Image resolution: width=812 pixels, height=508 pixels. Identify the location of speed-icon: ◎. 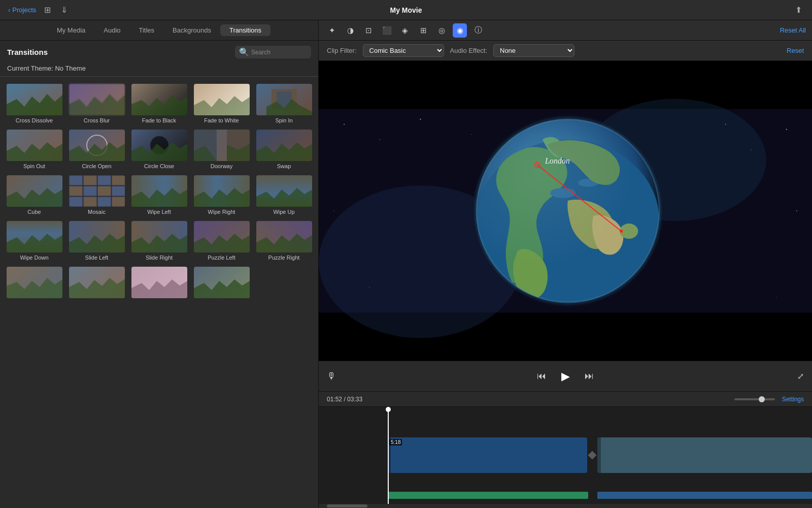
(442, 30).